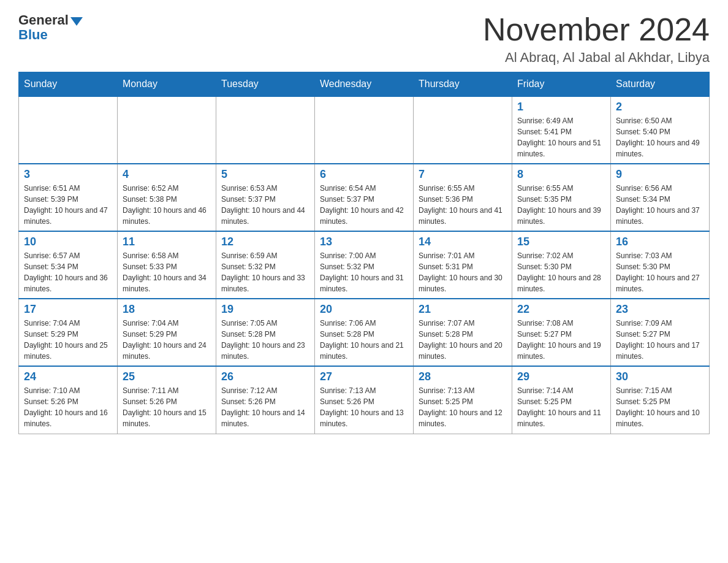 Image resolution: width=728 pixels, height=563 pixels. I want to click on day-info: Sunrise: 6:55 AMSunset: 5:35 PMDaylight:…, so click(561, 205).